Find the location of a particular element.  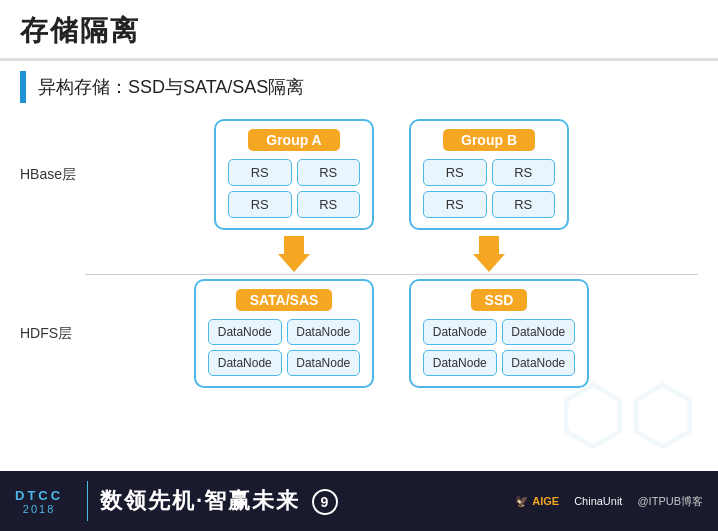

subtitle-text: 异构存储：SSD与SATA/SAS隔离 is located at coordinates (171, 87).